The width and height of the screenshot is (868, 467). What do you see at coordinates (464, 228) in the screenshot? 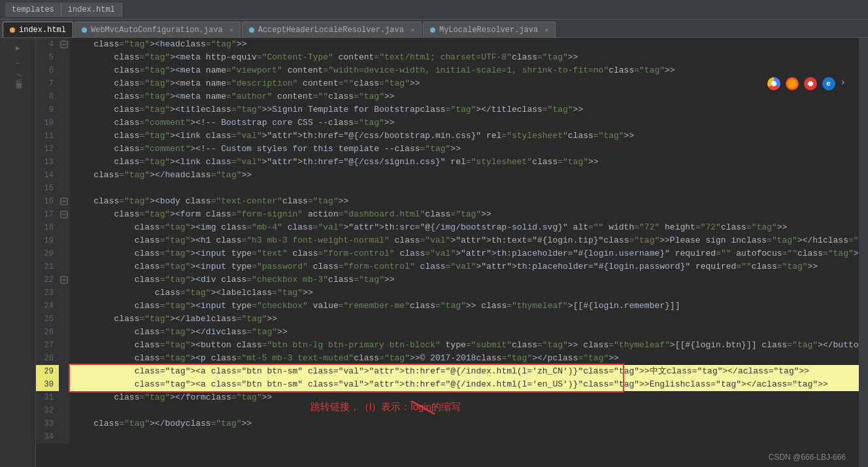
I see `line-content: class="tag"><img class="mb-4" class="val…` at bounding box center [464, 228].